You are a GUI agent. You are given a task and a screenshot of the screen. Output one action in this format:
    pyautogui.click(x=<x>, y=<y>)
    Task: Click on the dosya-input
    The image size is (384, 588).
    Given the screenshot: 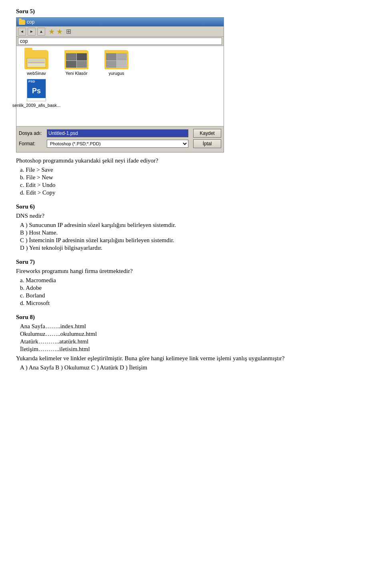 What is the action you would take?
    pyautogui.click(x=118, y=133)
    